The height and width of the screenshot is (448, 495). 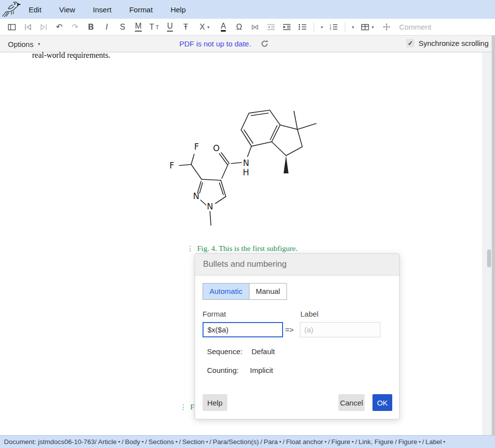 I want to click on numbered-list-button: 123, so click(x=333, y=27).